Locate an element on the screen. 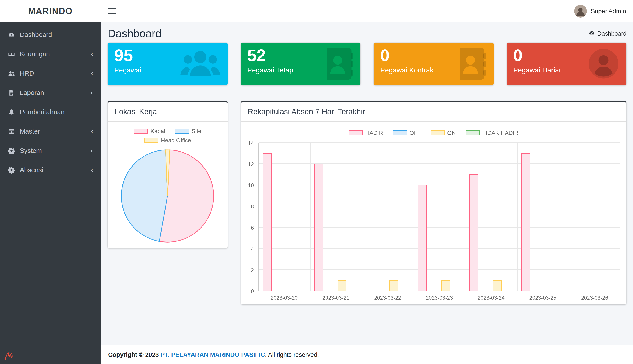  sidebar-item-absensi: Absensi‹ is located at coordinates (51, 170).